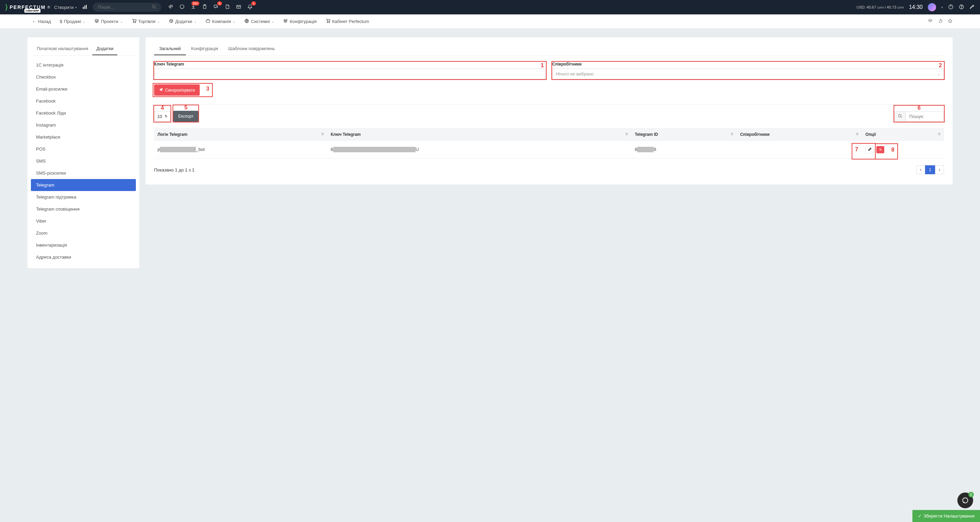  What do you see at coordinates (83, 153) in the screenshot?
I see `settings-sidebar: Початкові налаштування Додатки 1С інтегр…` at bounding box center [83, 153].